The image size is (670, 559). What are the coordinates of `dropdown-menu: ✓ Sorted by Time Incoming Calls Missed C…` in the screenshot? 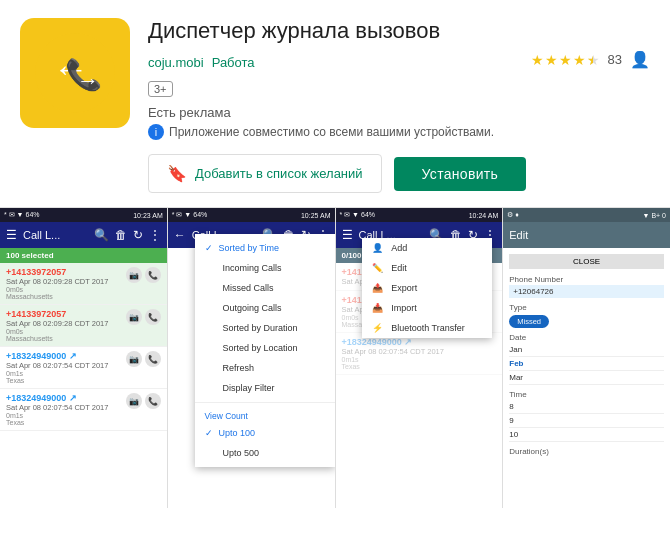 It's located at (265, 350).